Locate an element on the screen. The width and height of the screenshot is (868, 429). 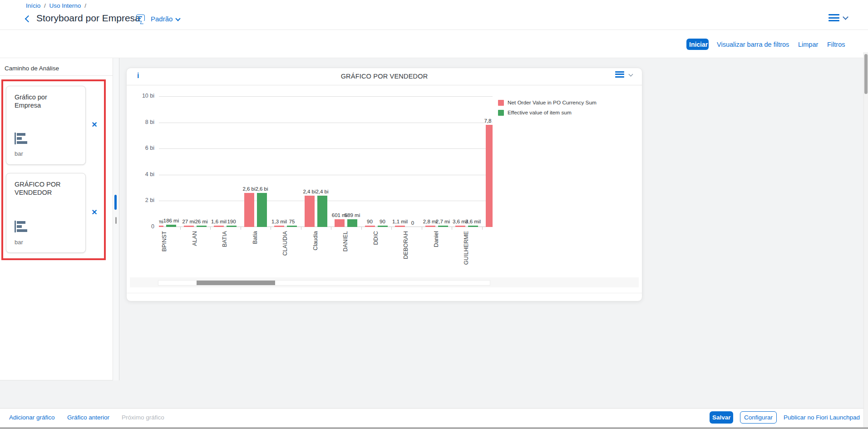
filtros-link: Filtros is located at coordinates (836, 44).